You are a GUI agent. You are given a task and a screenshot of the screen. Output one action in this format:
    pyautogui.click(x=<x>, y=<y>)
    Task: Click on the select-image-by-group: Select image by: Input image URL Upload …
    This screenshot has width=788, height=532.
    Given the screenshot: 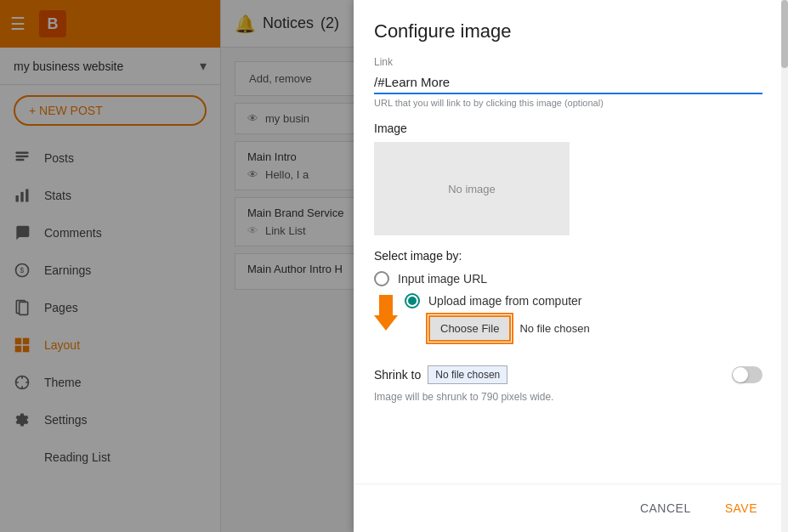 What is the action you would take?
    pyautogui.click(x=568, y=301)
    